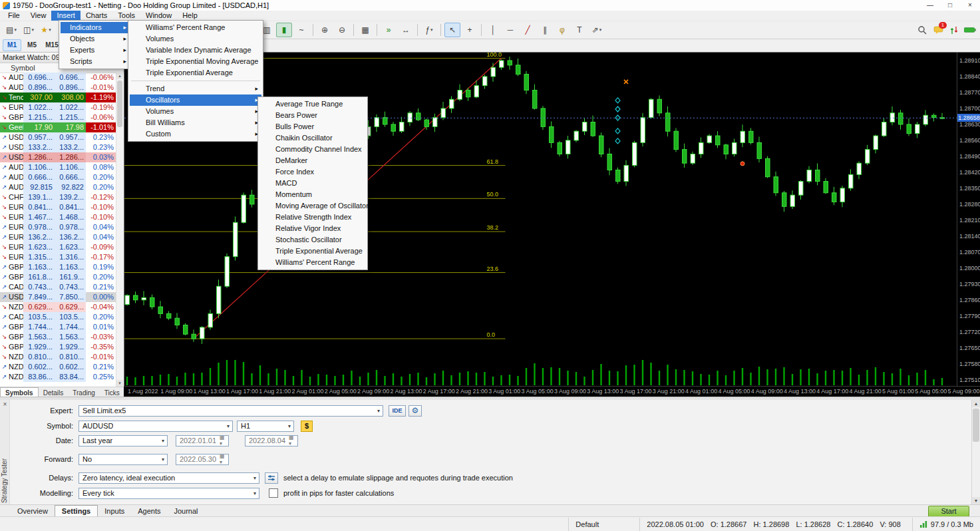 The width and height of the screenshot is (980, 531). I want to click on market-watch-row: ↘EURAUD1.467...1.468...-0.10%, so click(59, 217).